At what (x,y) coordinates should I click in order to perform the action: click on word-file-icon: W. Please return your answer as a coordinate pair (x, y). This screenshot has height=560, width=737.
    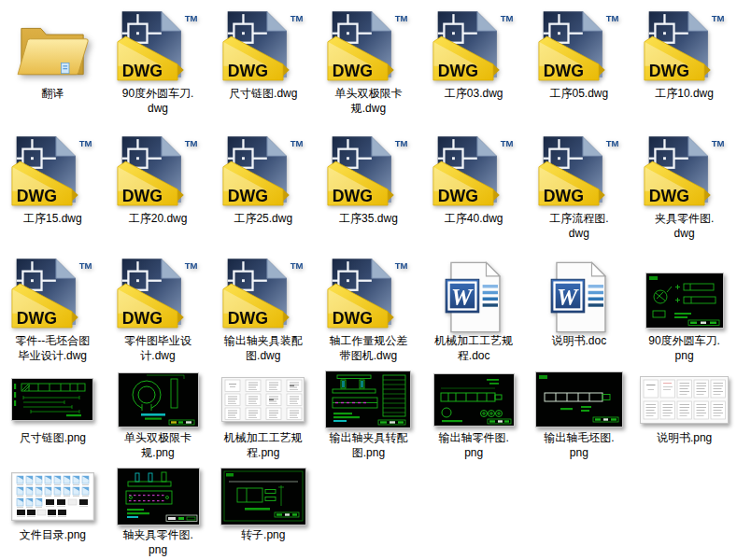
    Looking at the image, I should click on (579, 297).